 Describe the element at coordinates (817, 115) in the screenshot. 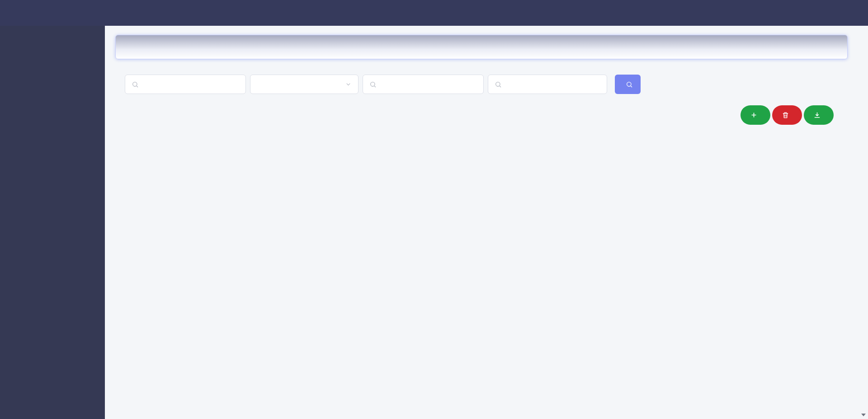

I see `download-icon` at that location.